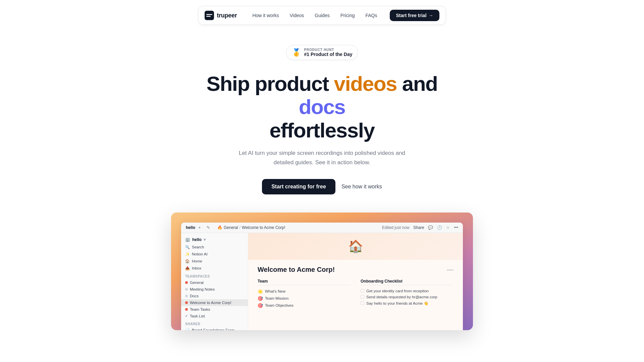 Image resolution: width=644 pixels, height=362 pixels. Describe the element at coordinates (304, 282) in the screenshot. I see `left-col-header: Team` at that location.